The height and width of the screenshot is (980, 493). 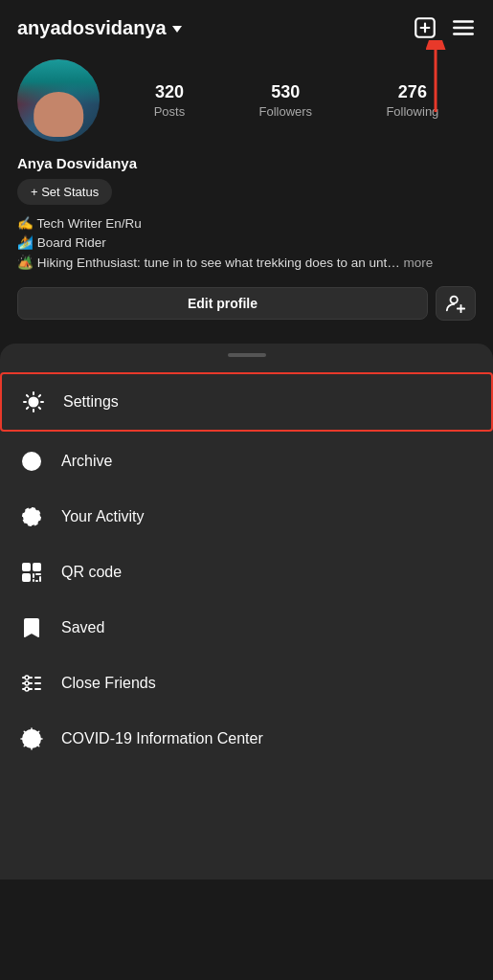 I want to click on menu-item-qr-code: QR code, so click(x=247, y=572).